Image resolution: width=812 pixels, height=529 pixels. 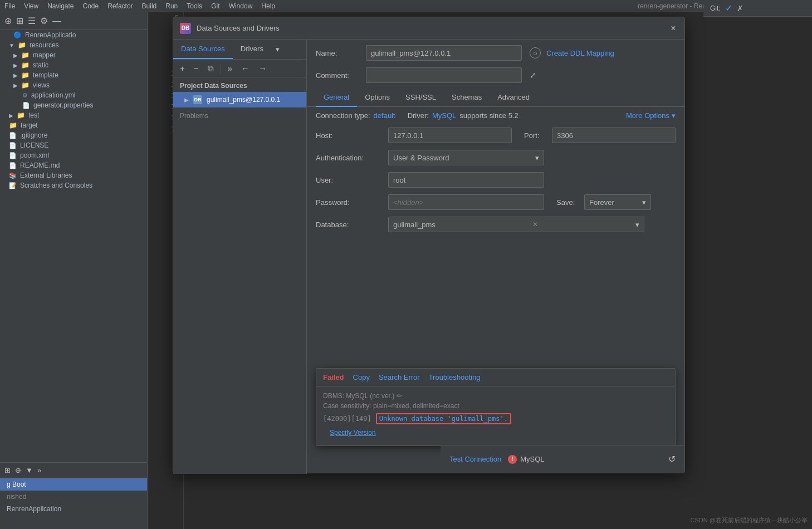 What do you see at coordinates (74, 85) in the screenshot?
I see `sidebar-item-views: ▶ 📁 views` at bounding box center [74, 85].